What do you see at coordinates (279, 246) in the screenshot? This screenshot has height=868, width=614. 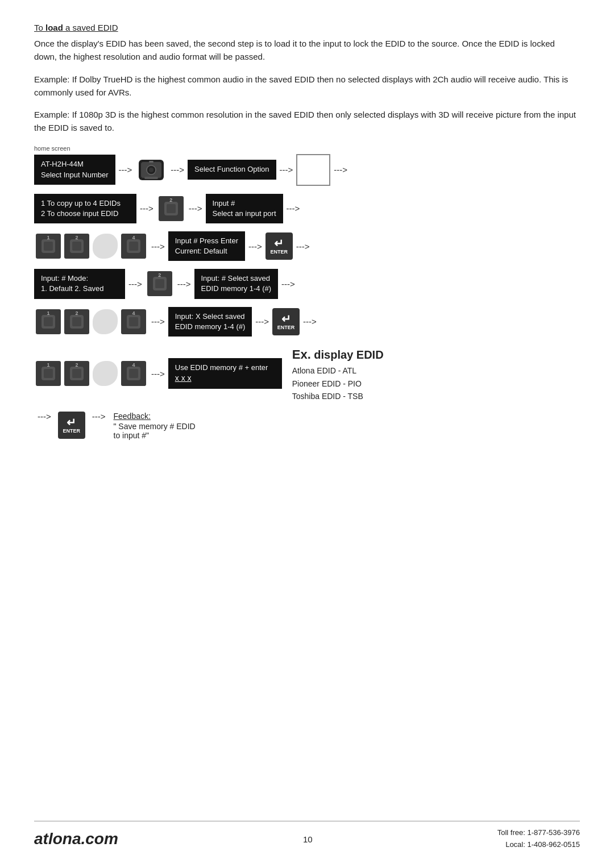 I see `enter-button-icon-1: ↵ ENTER` at bounding box center [279, 246].